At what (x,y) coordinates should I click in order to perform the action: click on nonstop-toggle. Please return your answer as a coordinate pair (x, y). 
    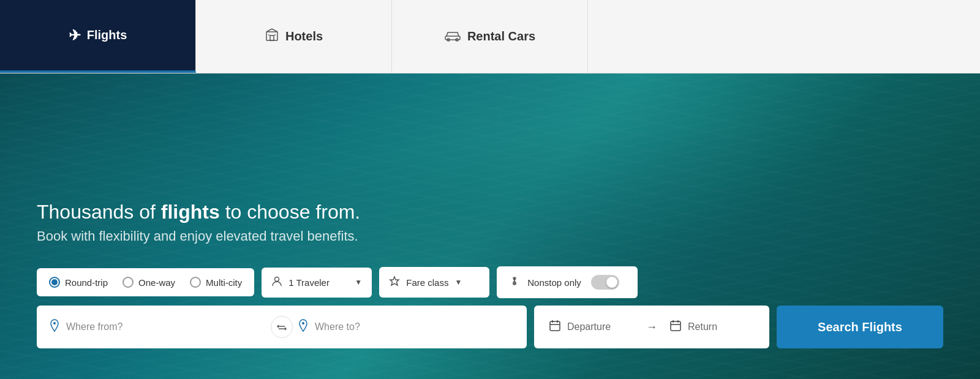
    Looking at the image, I should click on (605, 282).